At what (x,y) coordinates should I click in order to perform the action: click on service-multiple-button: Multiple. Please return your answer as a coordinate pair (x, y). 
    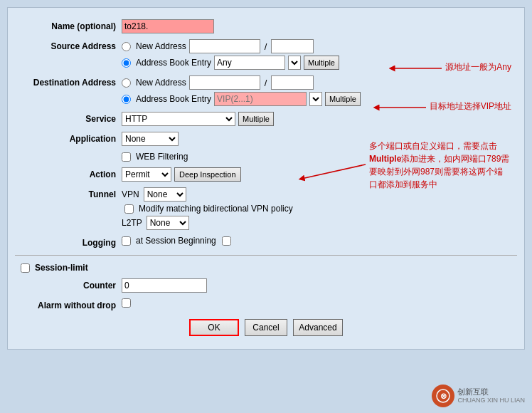
    Looking at the image, I should click on (256, 119).